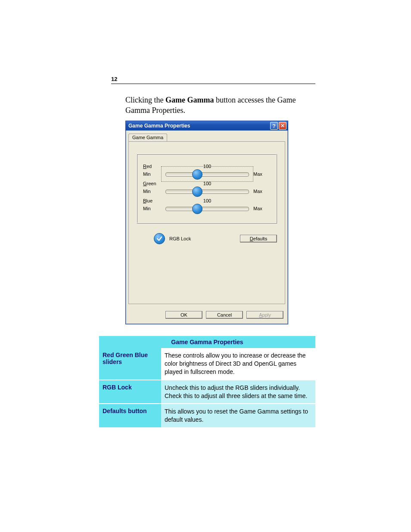 The image size is (411, 532). I want to click on help-icon: ?, so click(274, 126).